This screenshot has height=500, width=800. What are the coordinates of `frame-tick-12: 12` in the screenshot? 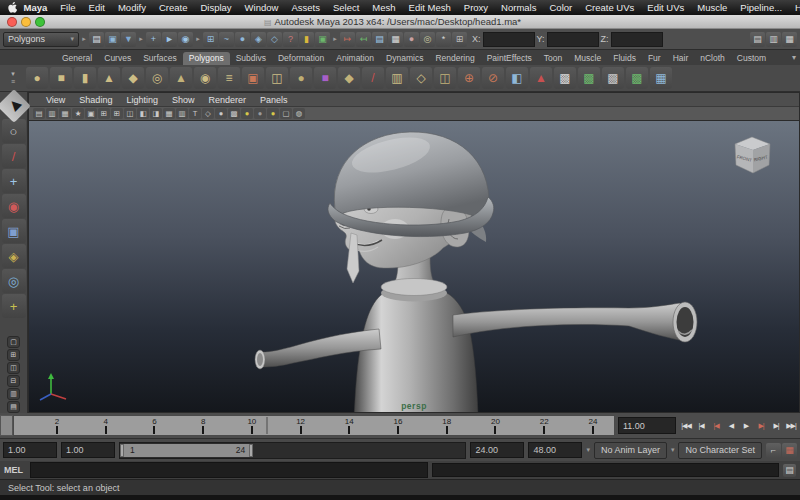 It's located at (301, 426).